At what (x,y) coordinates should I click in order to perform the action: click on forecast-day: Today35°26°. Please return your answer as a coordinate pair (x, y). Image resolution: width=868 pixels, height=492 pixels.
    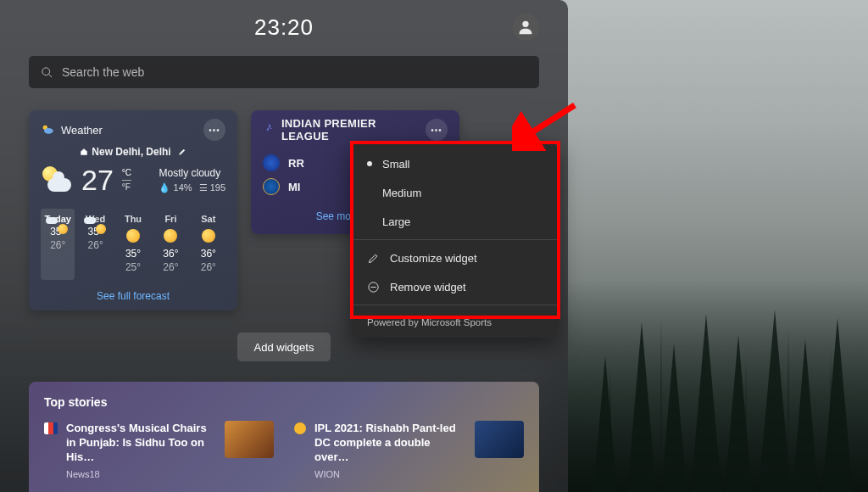
    Looking at the image, I should click on (58, 244).